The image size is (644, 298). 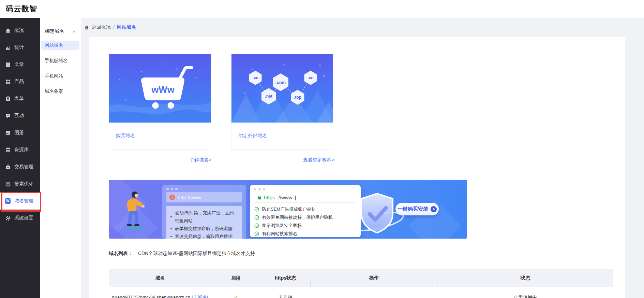 What do you see at coordinates (60, 76) in the screenshot?
I see `submenu-item-mobile-site: 手机网站` at bounding box center [60, 76].